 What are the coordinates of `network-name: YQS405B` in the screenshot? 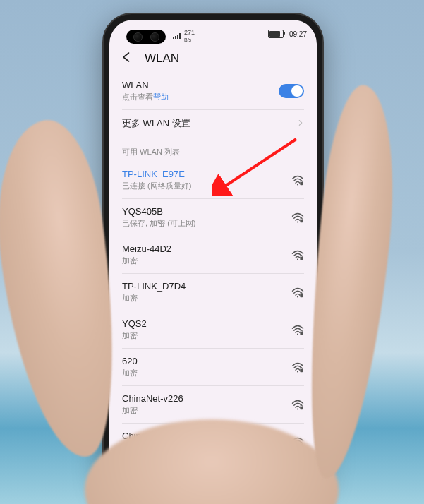 It's located at (204, 212).